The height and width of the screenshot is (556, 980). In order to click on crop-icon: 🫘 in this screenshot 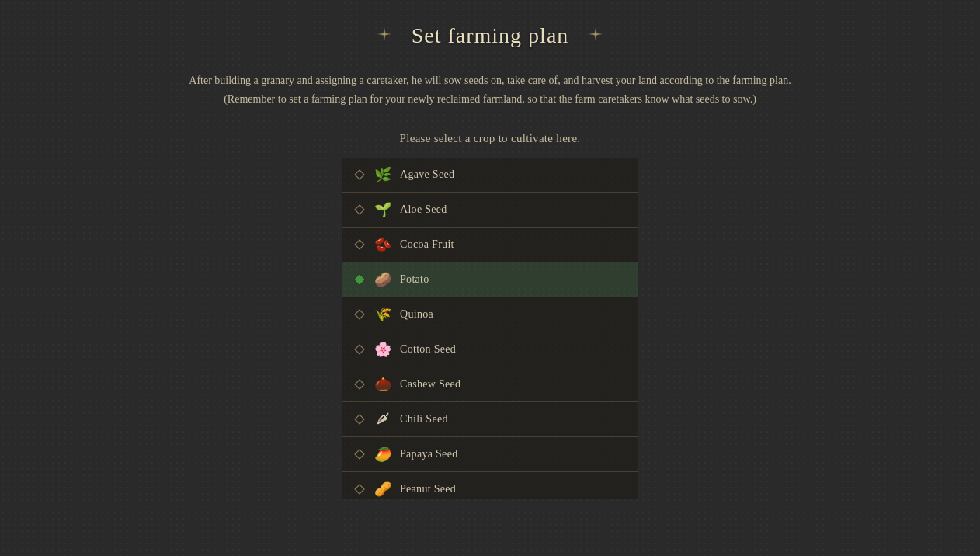, I will do `click(383, 245)`.